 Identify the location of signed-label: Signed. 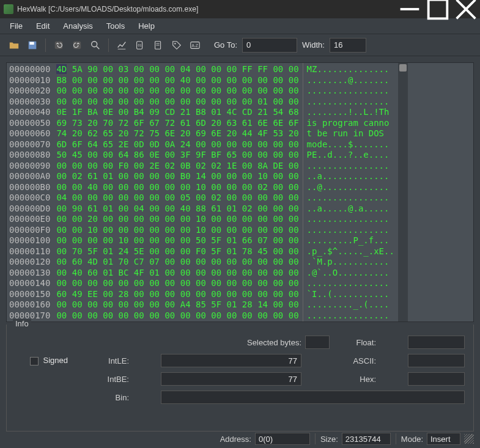
(56, 361).